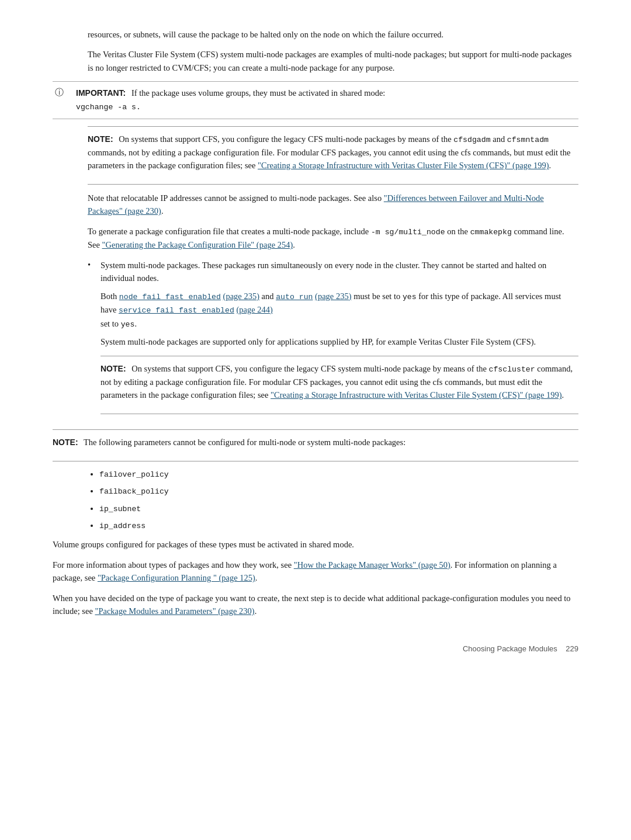 The image size is (631, 840). I want to click on para3-block: Note that relocatable IP addresses canno…, so click(333, 204).